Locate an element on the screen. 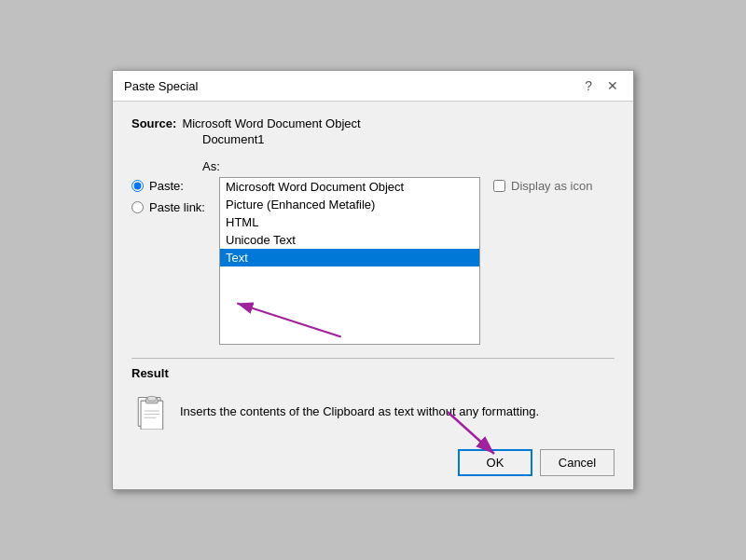 The width and height of the screenshot is (746, 560). result-title: Result is located at coordinates (373, 373).